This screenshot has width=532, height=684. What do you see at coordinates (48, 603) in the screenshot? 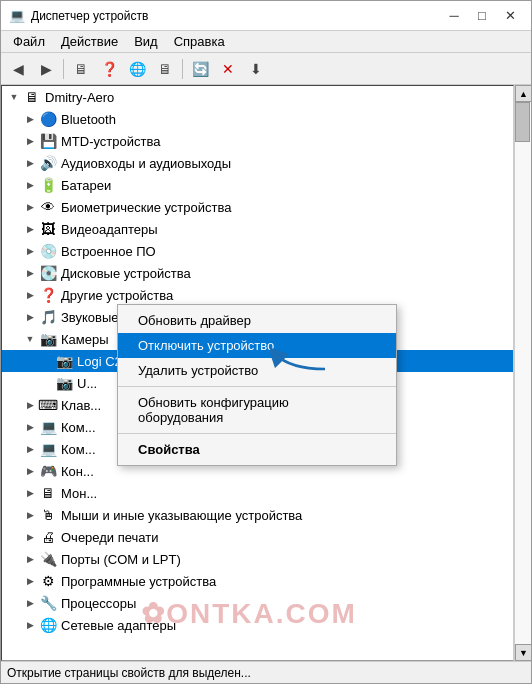
I see `proc-icon: 🔧` at bounding box center [48, 603].